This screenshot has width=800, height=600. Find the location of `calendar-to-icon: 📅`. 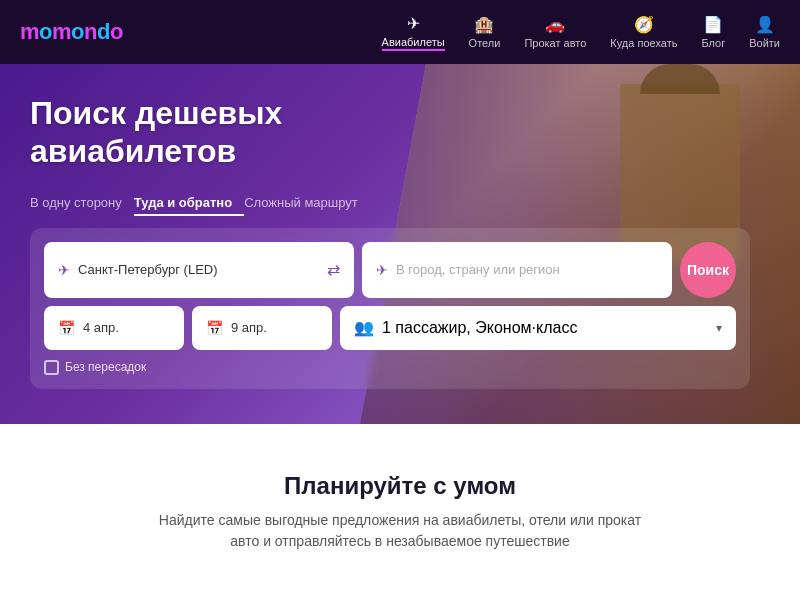

calendar-to-icon: 📅 is located at coordinates (214, 328).